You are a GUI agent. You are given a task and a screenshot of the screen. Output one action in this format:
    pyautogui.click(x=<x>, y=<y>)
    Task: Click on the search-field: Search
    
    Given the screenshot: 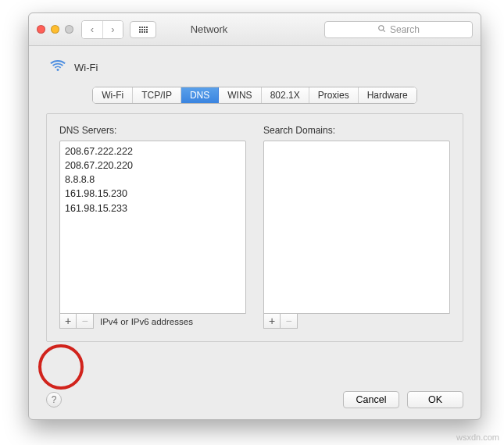 What is the action you would take?
    pyautogui.click(x=399, y=30)
    